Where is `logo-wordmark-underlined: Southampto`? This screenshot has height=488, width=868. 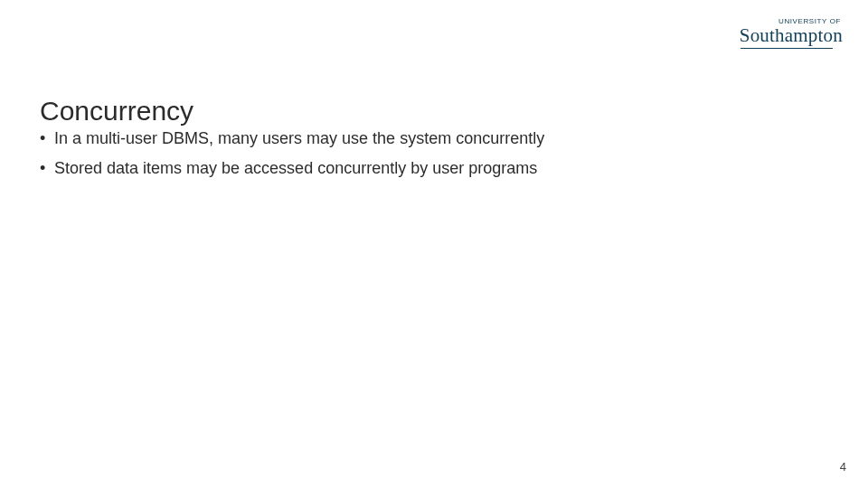
logo-wordmark-underlined: Southampto is located at coordinates (787, 35).